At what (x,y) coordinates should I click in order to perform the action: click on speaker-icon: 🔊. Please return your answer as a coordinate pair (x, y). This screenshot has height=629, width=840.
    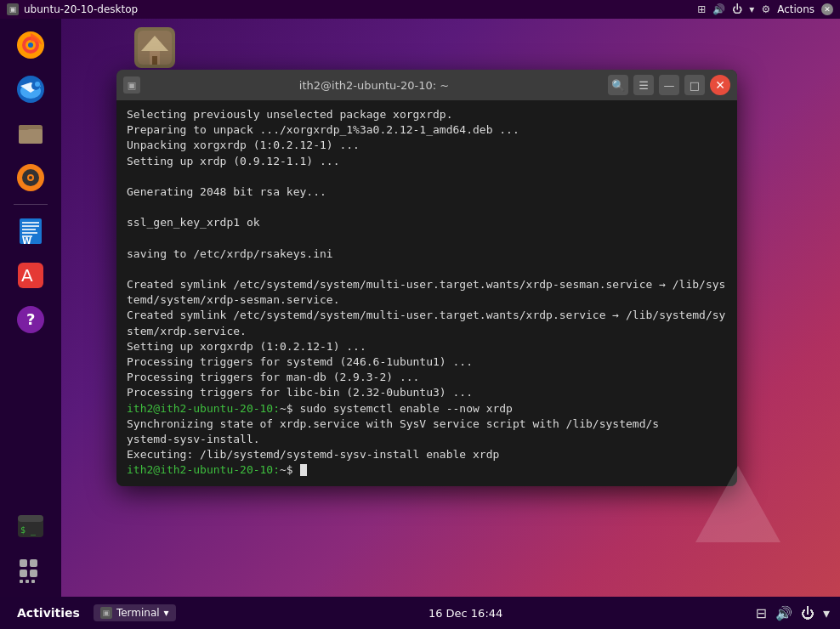
    Looking at the image, I should click on (719, 9).